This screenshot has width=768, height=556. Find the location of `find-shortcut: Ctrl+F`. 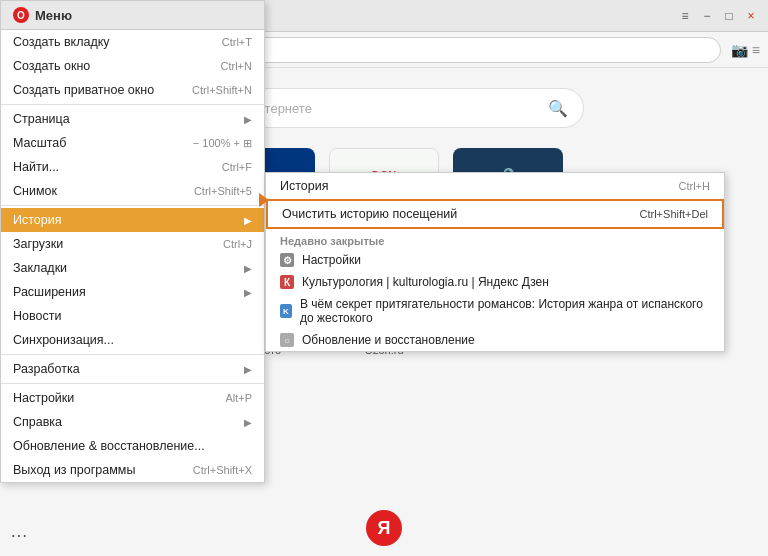

find-shortcut: Ctrl+F is located at coordinates (237, 167).